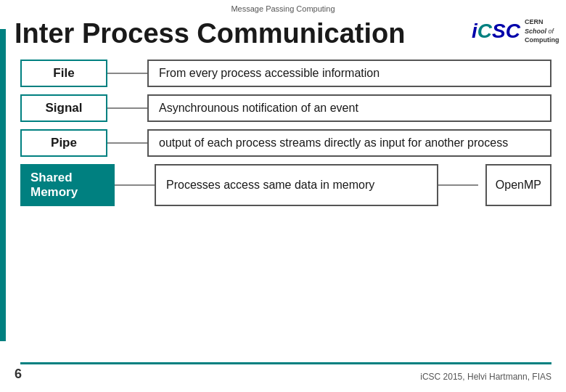  Describe the element at coordinates (286, 363) in the screenshot. I see `bottom-line` at that location.